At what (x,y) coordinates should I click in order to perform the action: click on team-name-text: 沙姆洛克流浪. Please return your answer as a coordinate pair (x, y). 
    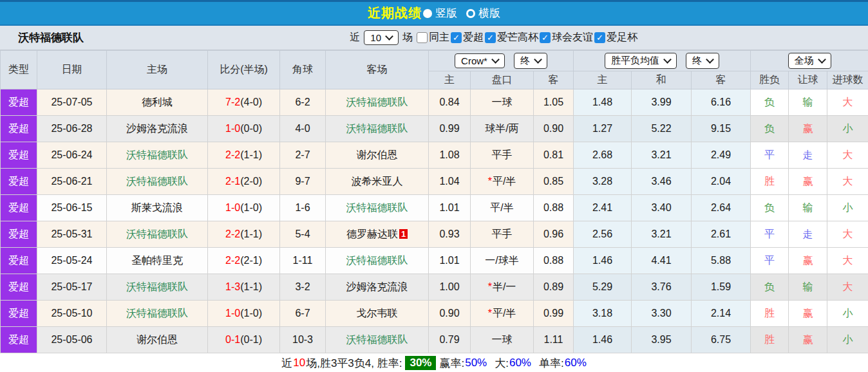
    Looking at the image, I should click on (157, 129).